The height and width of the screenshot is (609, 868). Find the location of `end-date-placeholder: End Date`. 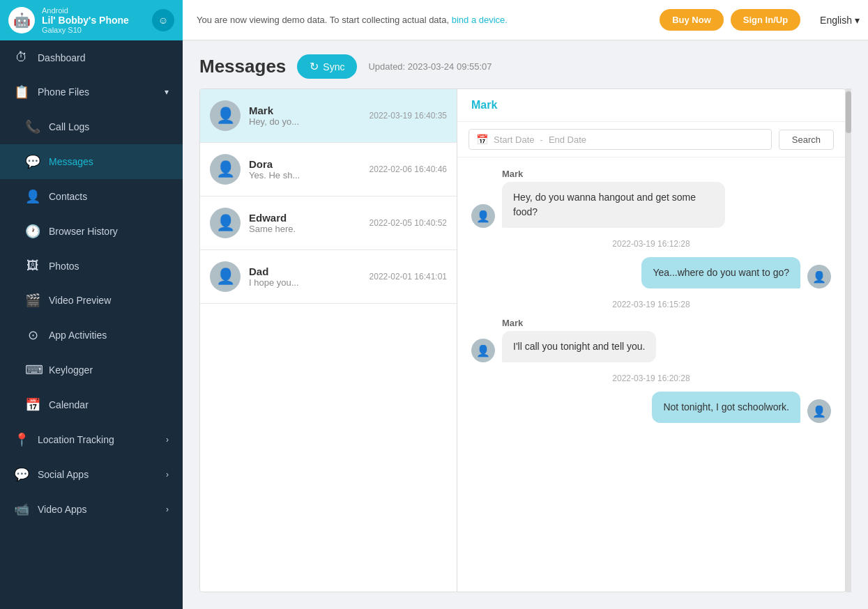

end-date-placeholder: End Date is located at coordinates (568, 139).